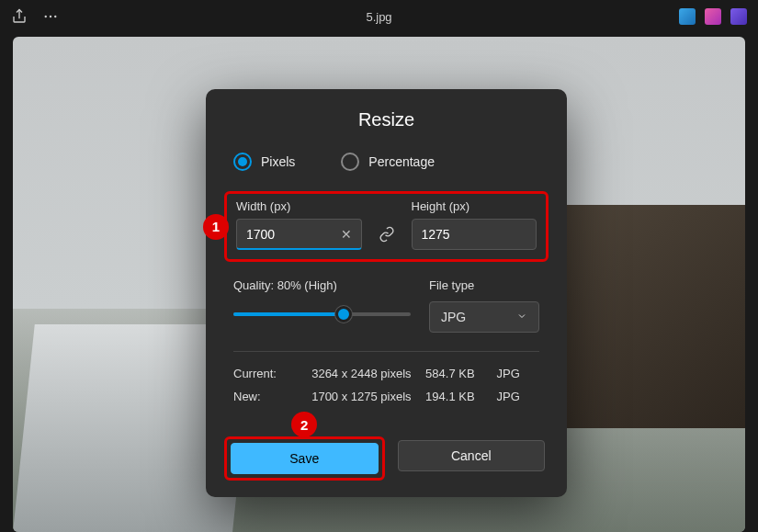  Describe the element at coordinates (518, 397) in the screenshot. I see `info-new-type: JPG` at that location.